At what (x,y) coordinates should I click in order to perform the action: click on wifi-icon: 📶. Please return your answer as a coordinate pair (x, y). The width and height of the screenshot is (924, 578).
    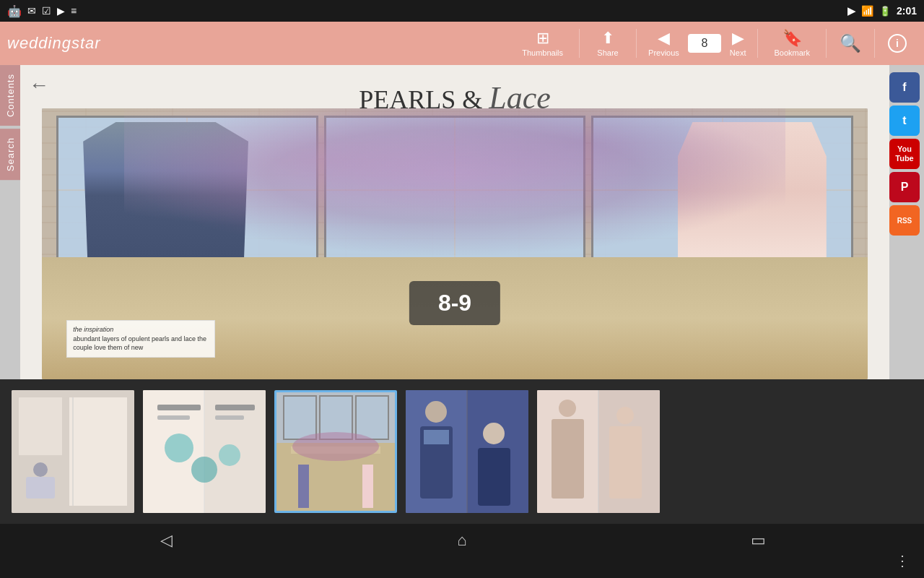
    Looking at the image, I should click on (868, 11).